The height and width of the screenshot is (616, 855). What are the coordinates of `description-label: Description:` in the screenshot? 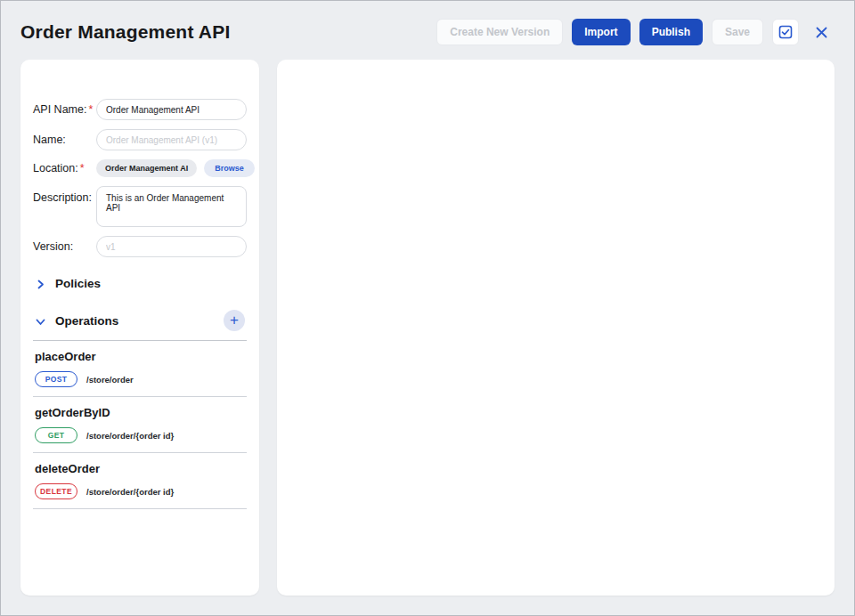 It's located at (64, 195).